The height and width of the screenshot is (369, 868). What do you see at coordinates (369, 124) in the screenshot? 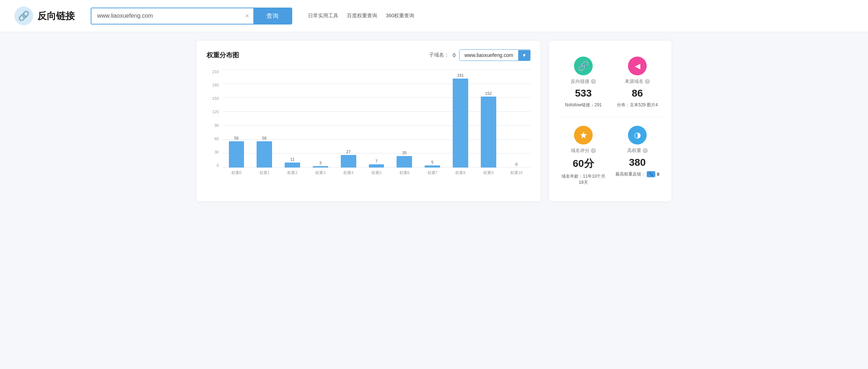
I see `bar-chart-container: 0 30 60 90 120 150 180 210` at bounding box center [369, 124].